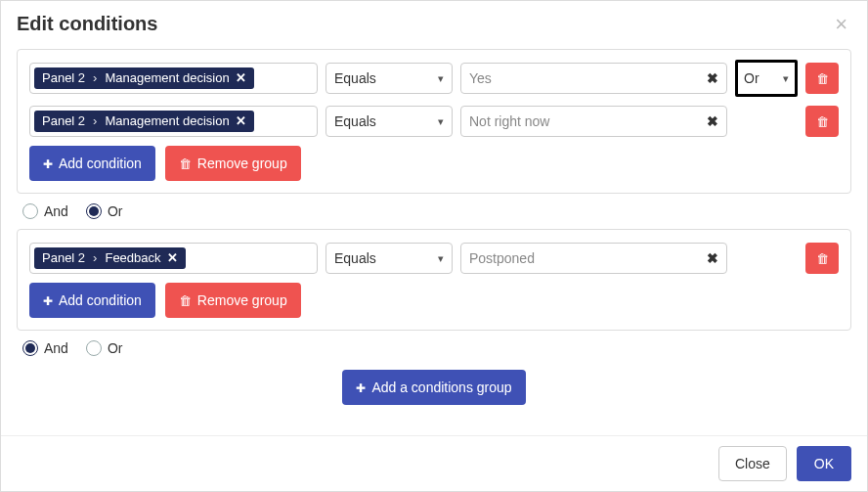 The width and height of the screenshot is (868, 492). I want to click on dialog-title: Edit conditions, so click(87, 23).